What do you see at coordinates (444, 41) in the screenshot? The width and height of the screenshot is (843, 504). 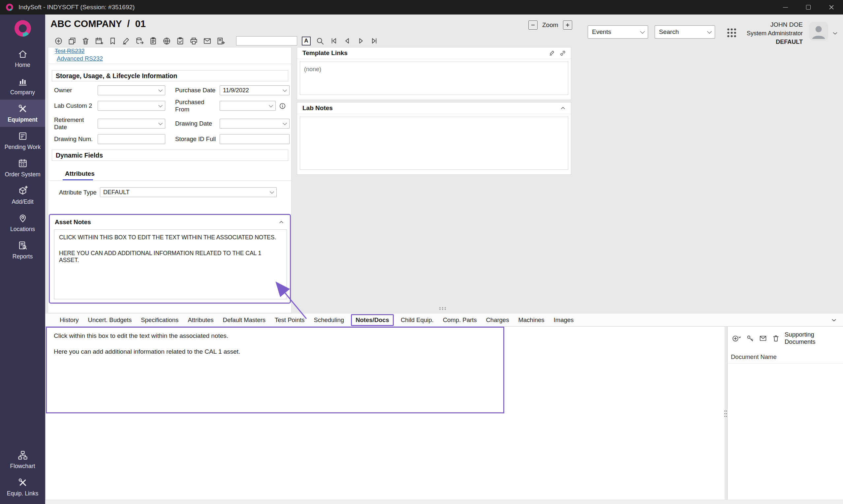 I see `record-toolbar: A` at bounding box center [444, 41].